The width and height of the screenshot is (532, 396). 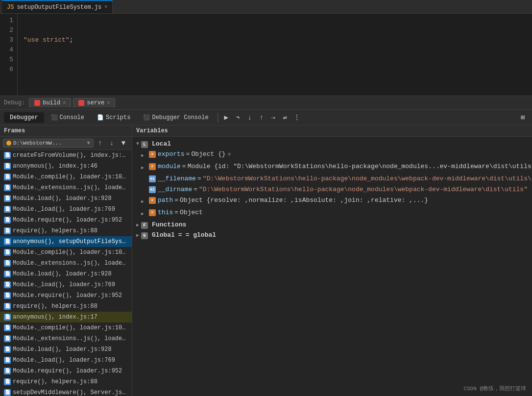 I want to click on functions-section-icon: F, so click(x=145, y=225).